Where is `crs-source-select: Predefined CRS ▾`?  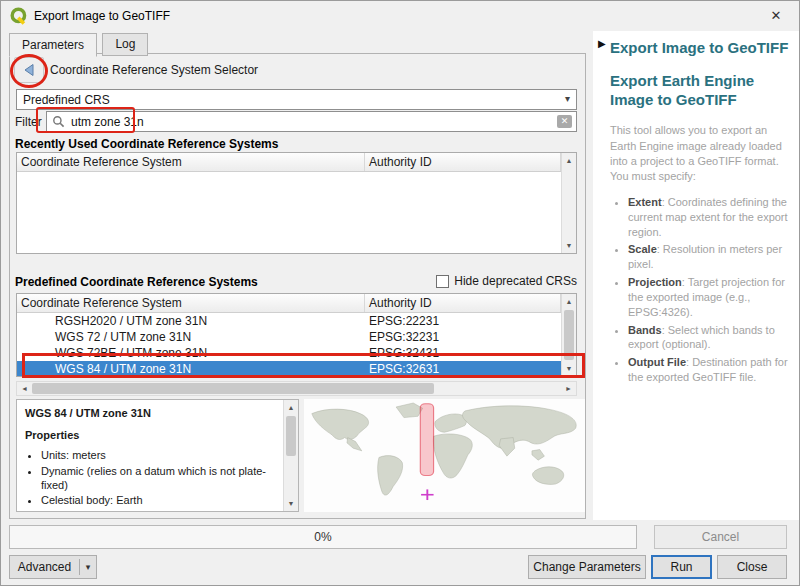 crs-source-select: Predefined CRS ▾ is located at coordinates (296, 100).